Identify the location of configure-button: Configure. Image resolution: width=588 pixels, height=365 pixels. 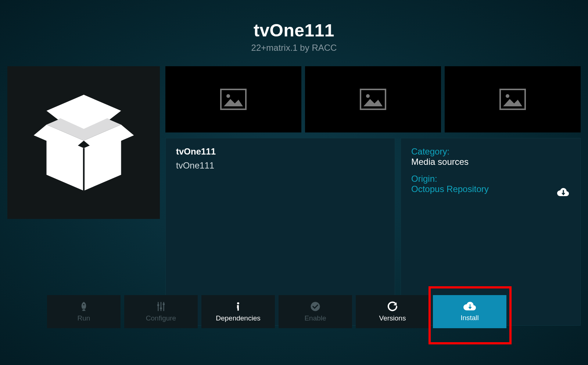
(161, 312).